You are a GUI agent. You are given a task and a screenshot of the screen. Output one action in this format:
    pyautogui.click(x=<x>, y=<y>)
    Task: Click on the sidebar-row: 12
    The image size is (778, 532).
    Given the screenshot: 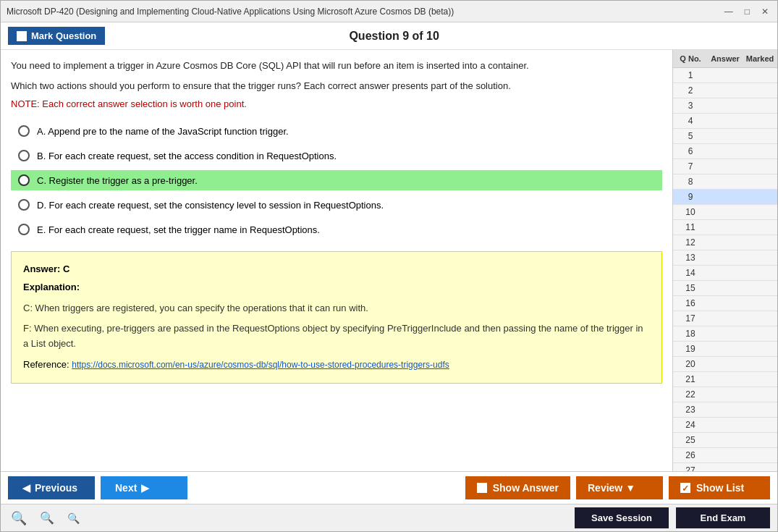 What is the action you would take?
    pyautogui.click(x=725, y=243)
    